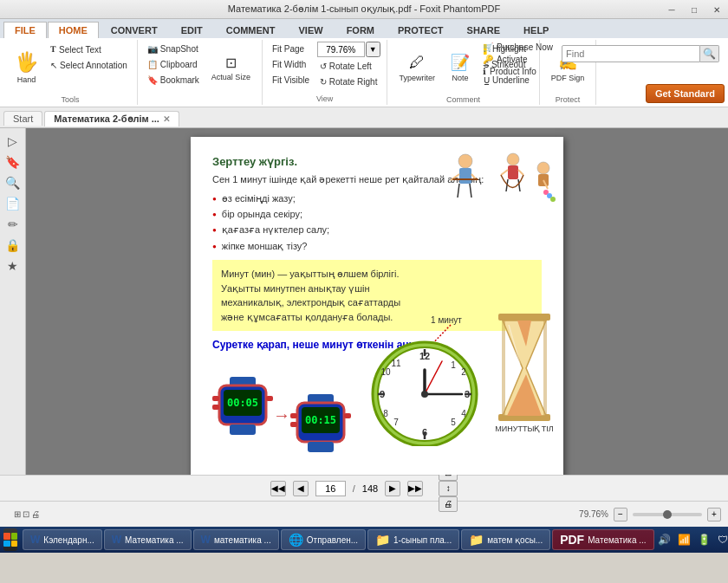 This screenshot has height=583, width=728. Describe the element at coordinates (413, 540) in the screenshot. I see `taskbar-item-folder1: 📁 1-сынып пла...` at that location.